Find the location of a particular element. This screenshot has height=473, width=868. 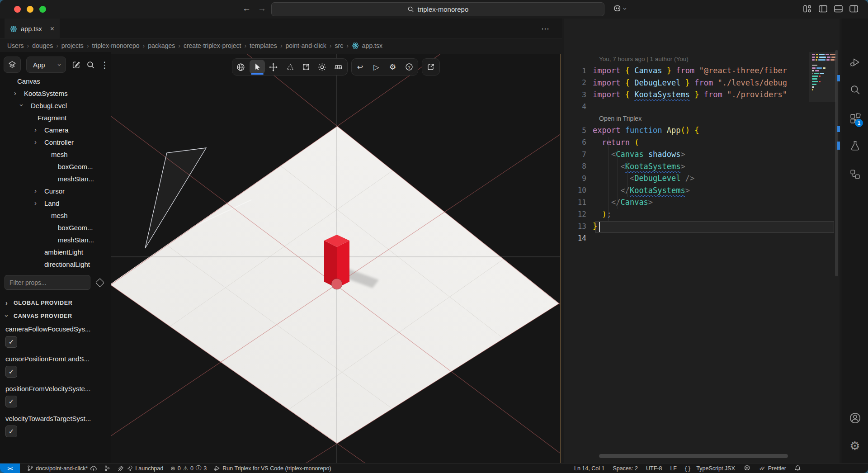

code-line-11: 11 </Canvas> is located at coordinates (686, 203).